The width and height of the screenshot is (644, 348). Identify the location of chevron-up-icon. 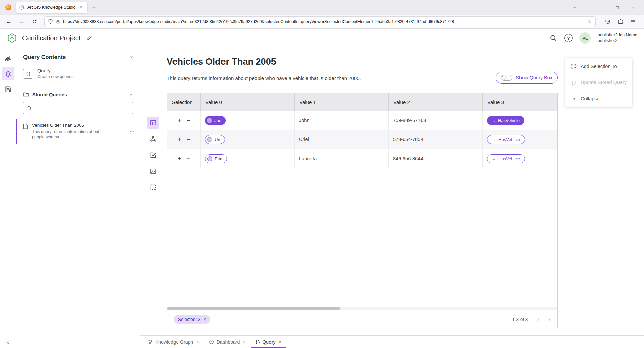
(131, 95).